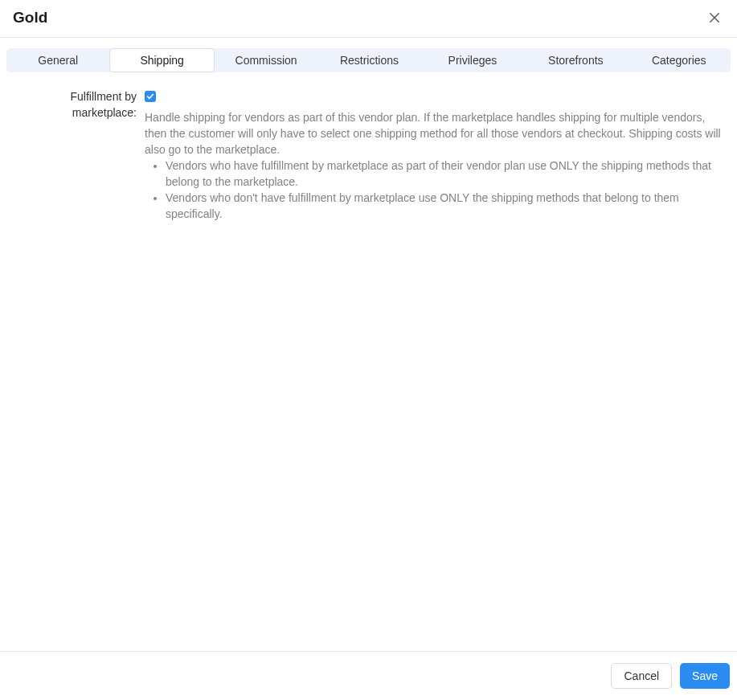 The width and height of the screenshot is (737, 700). I want to click on tab-categories: Categories, so click(679, 60).